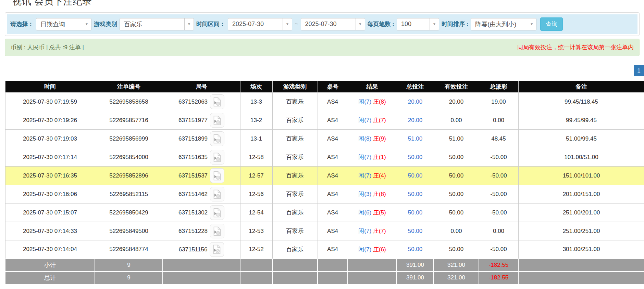 The image size is (644, 289). Describe the element at coordinates (380, 250) in the screenshot. I see `result-banker: 庄(6)` at that location.